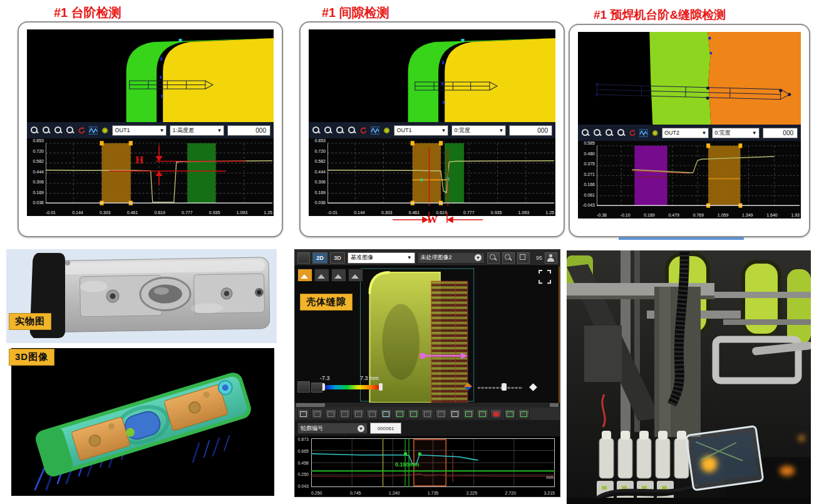  Describe the element at coordinates (317, 388) in the screenshot. I see `palette-icon` at that location.